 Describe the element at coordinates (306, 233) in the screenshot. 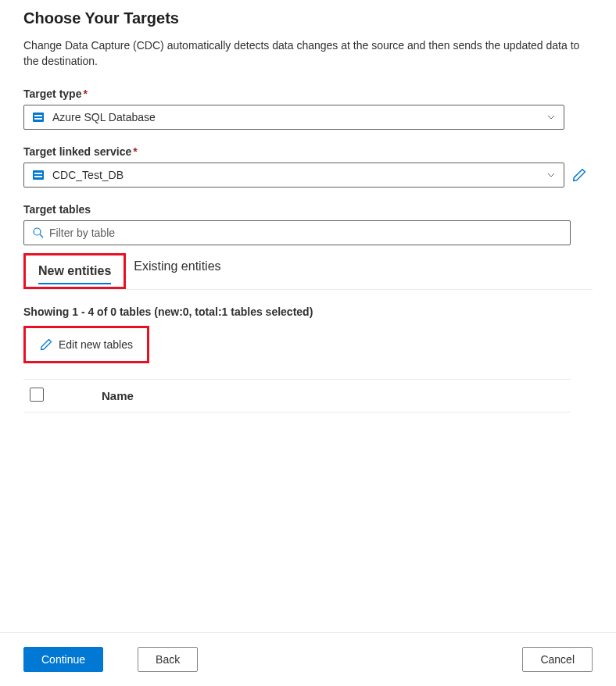

I see `filter-table-input` at that location.